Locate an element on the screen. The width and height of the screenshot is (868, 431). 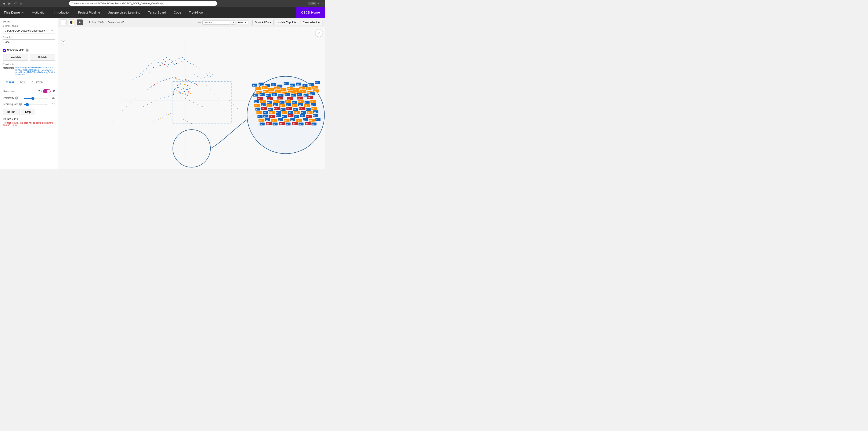
viz-help-button: ? is located at coordinates (63, 42).